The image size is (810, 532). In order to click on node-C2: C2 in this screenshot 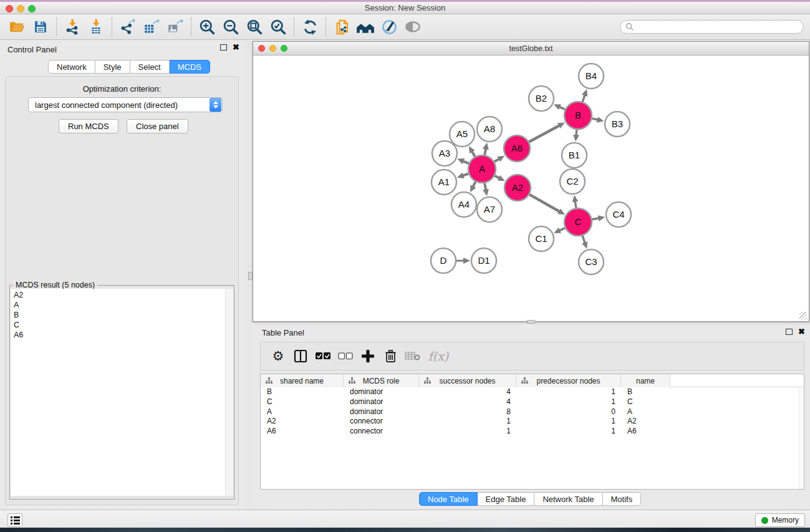, I will do `click(572, 181)`.